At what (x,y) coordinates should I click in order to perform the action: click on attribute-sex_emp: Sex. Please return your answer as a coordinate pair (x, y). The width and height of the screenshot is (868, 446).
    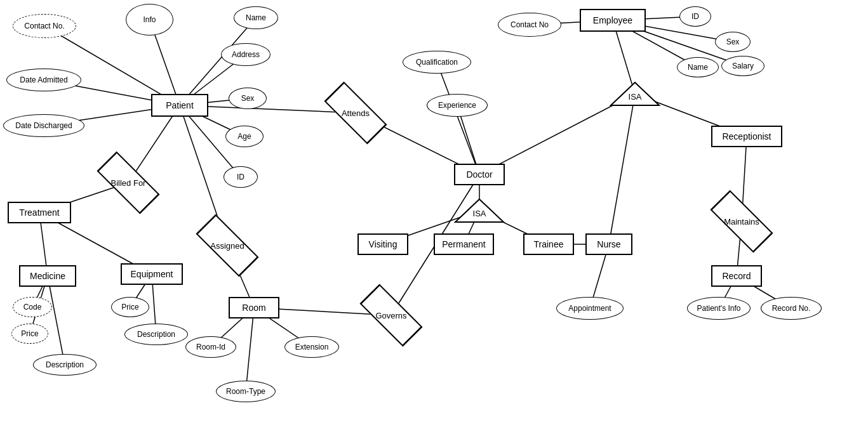
    Looking at the image, I should click on (733, 42).